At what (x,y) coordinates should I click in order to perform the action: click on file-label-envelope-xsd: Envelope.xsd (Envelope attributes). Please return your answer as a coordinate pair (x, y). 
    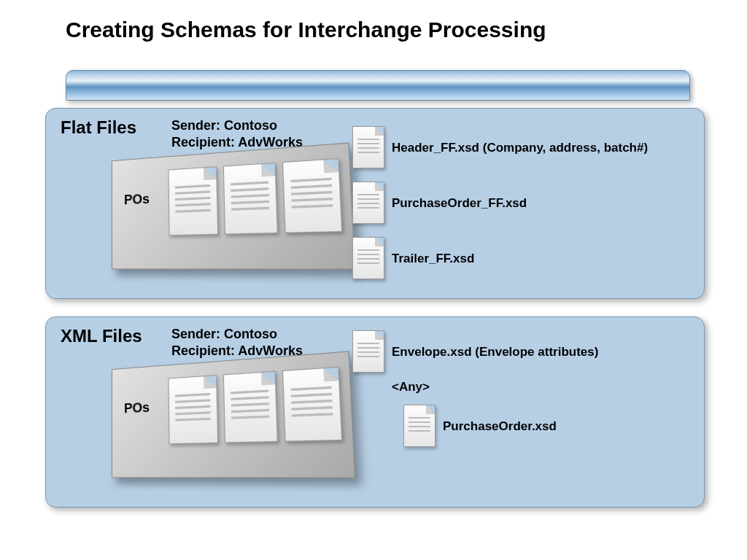
    Looking at the image, I should click on (495, 352).